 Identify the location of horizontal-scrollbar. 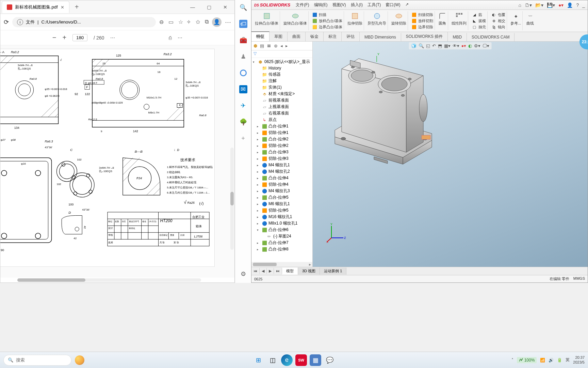
(109, 280).